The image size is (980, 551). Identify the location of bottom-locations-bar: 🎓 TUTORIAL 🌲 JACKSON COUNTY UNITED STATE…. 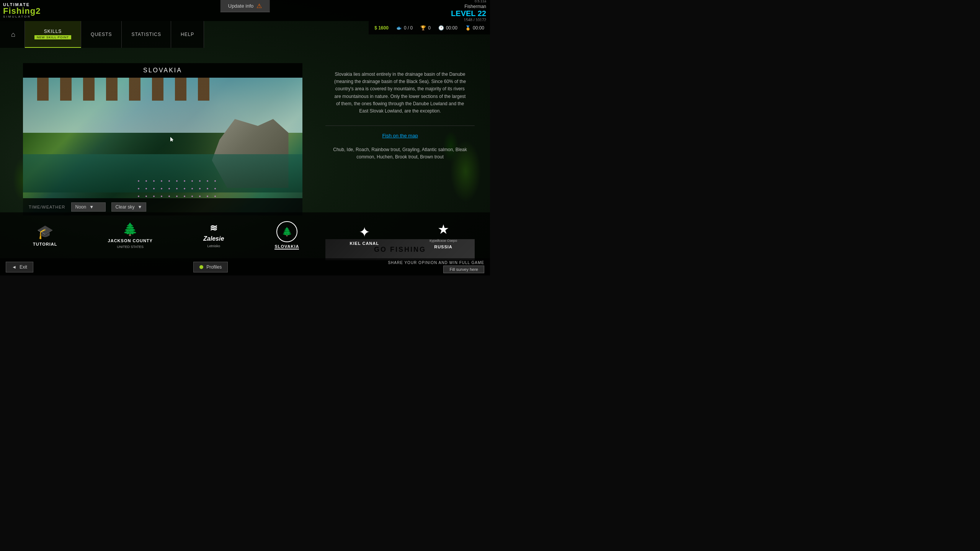
(245, 235).